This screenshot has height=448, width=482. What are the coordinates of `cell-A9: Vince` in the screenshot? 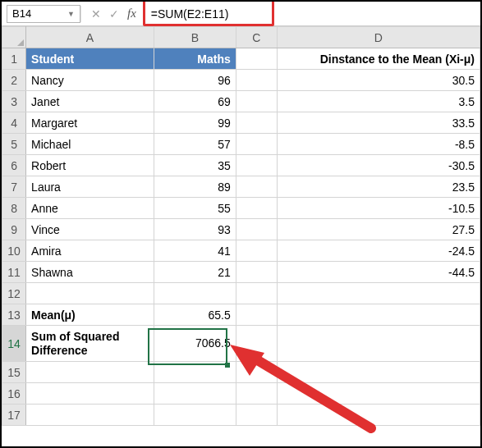 It's located at (90, 230).